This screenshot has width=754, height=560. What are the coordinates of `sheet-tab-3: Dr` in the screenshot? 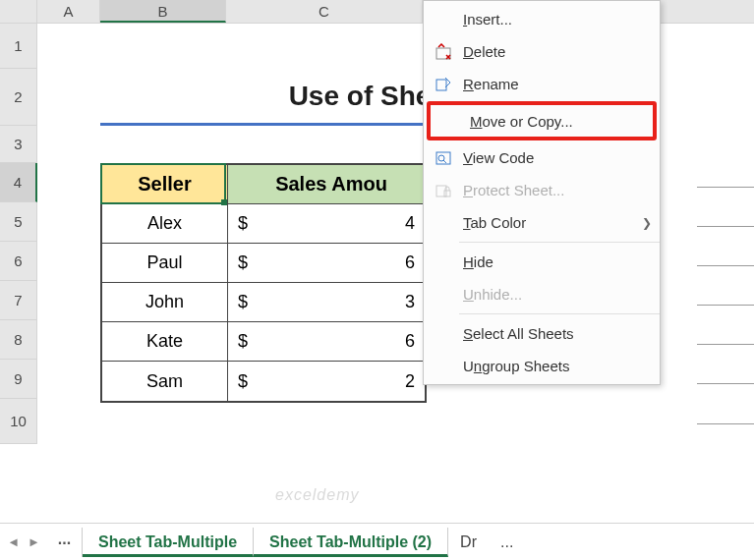 It's located at (468, 542).